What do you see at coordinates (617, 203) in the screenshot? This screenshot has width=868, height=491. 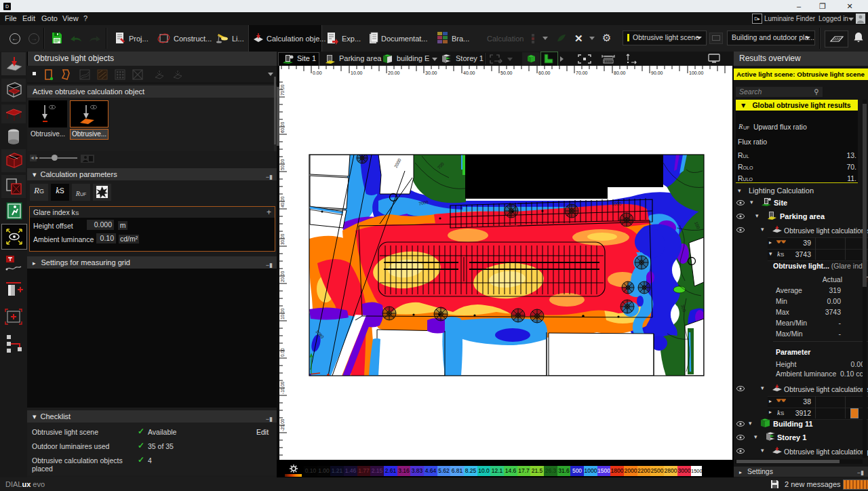 I see `svg-text: 1000` at bounding box center [617, 203].